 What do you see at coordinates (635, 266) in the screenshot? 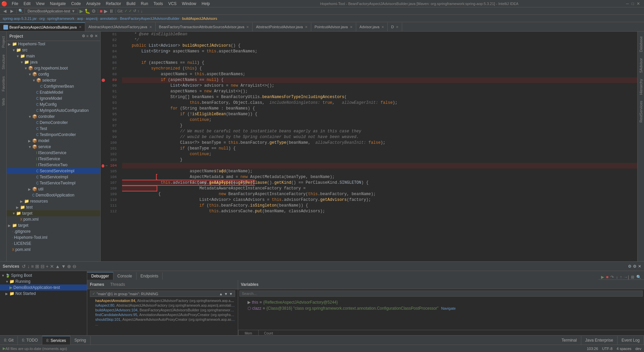
I see `services-config-button: ⚙` at bounding box center [635, 266].